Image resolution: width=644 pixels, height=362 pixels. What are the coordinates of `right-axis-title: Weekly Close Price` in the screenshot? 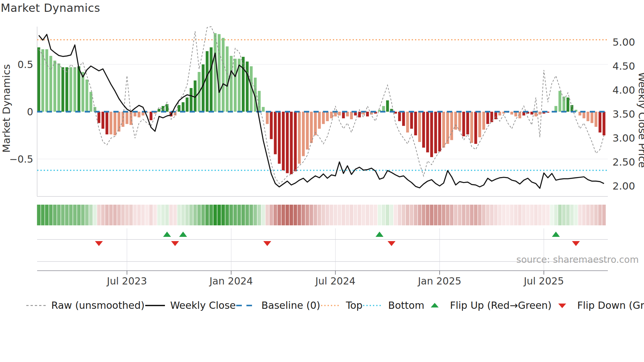 It's located at (640, 120).